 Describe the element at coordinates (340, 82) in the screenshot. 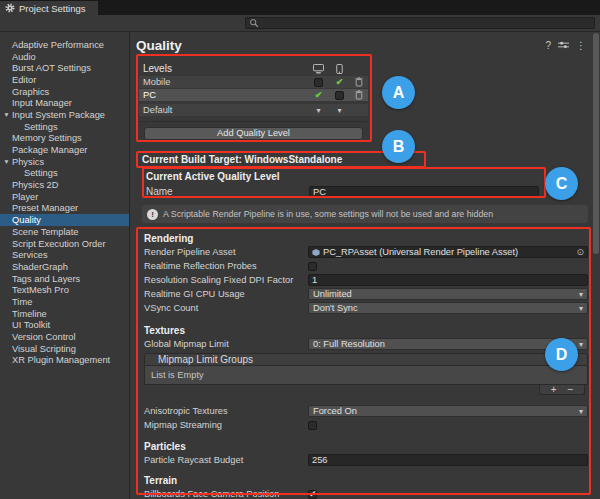

I see `mobile-default-check-icon: ✔` at that location.